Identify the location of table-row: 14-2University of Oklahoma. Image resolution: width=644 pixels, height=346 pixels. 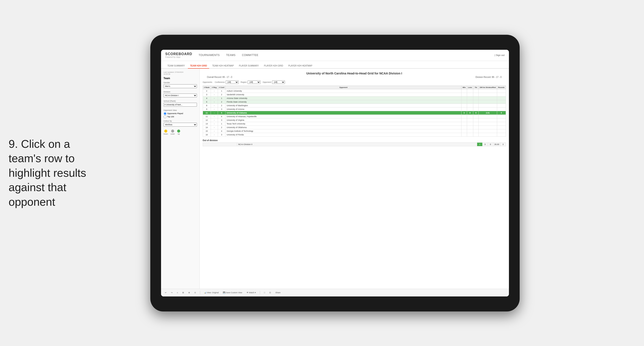
(354, 127).